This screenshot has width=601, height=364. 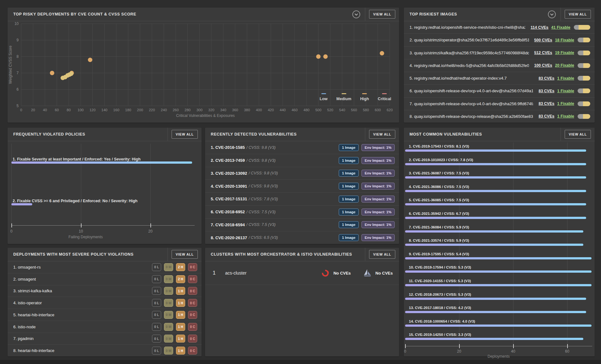 What do you see at coordinates (440, 281) in the screenshot?
I see `vuln-bar-label: 11. CVE-2020-14155 / CVSS: 5.3 (V3)` at bounding box center [440, 281].